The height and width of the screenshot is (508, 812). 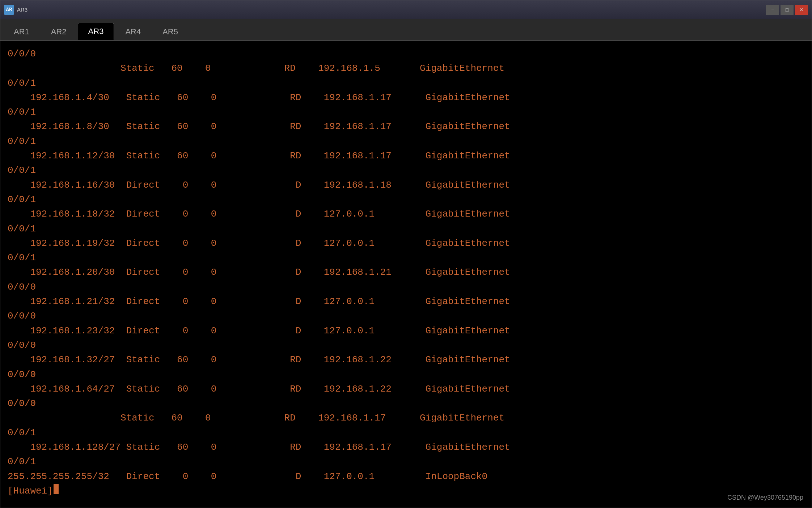 What do you see at coordinates (96, 31) in the screenshot?
I see `tab-ar3: AR3` at bounding box center [96, 31].